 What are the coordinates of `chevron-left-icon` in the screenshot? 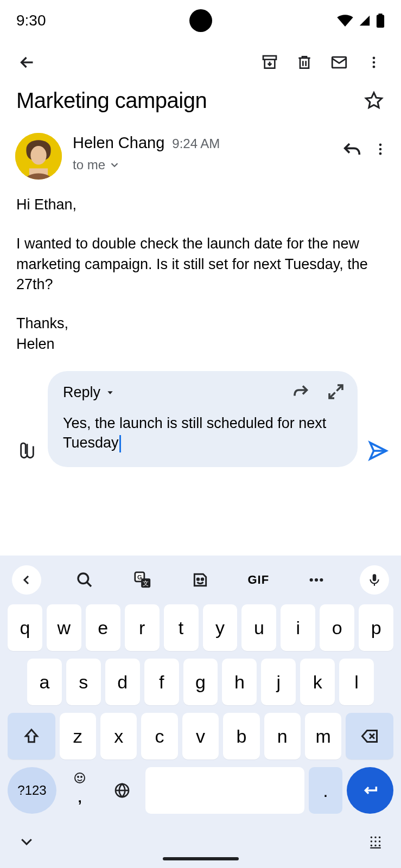 It's located at (27, 580).